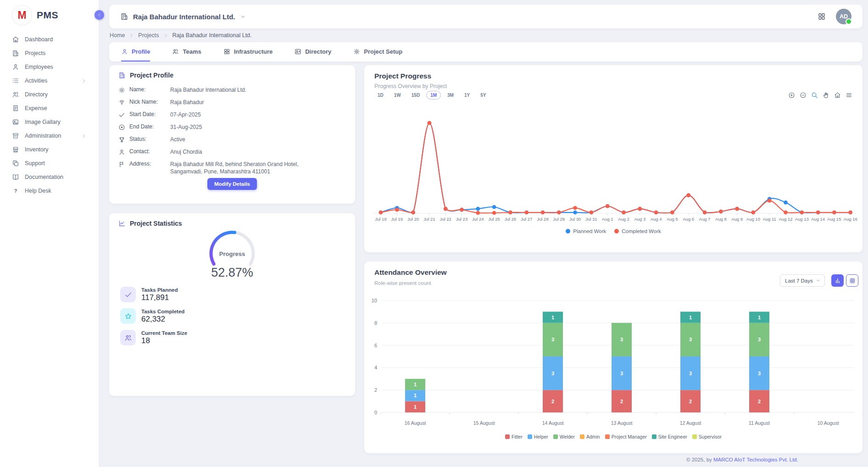  I want to click on svg-text: Jul 21, so click(429, 219).